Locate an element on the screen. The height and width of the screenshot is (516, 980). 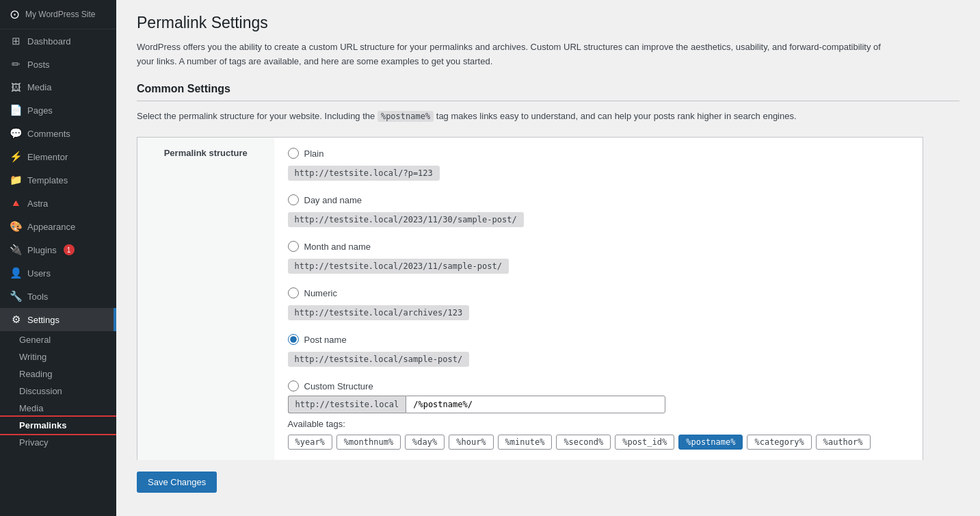
site-name: My WordPress Site is located at coordinates (60, 14).